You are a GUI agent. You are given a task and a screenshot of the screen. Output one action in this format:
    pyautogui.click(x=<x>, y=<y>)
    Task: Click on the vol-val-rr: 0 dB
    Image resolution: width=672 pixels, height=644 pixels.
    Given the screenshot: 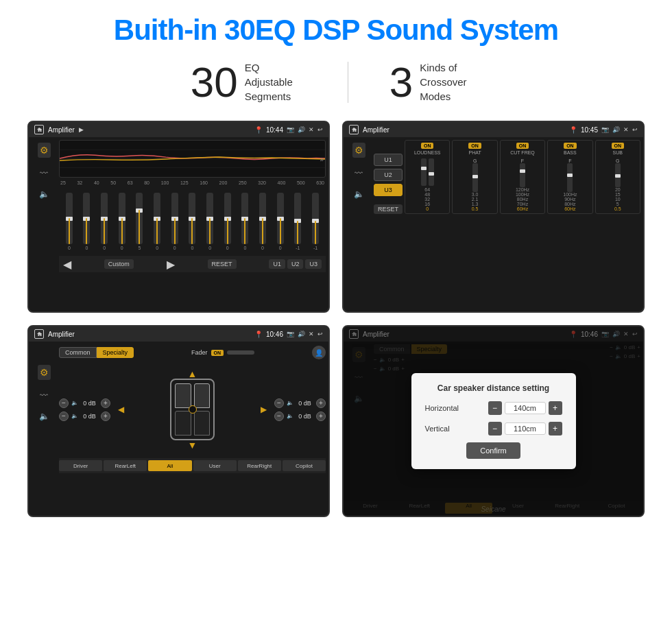 What is the action you would take?
    pyautogui.click(x=304, y=416)
    